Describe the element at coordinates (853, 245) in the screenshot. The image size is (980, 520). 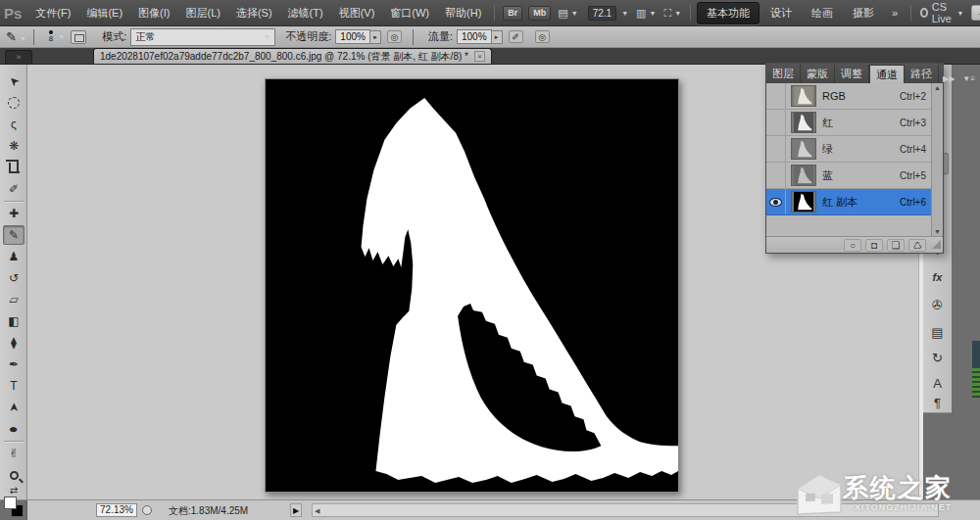
I see `load-selection-button: ○` at that location.